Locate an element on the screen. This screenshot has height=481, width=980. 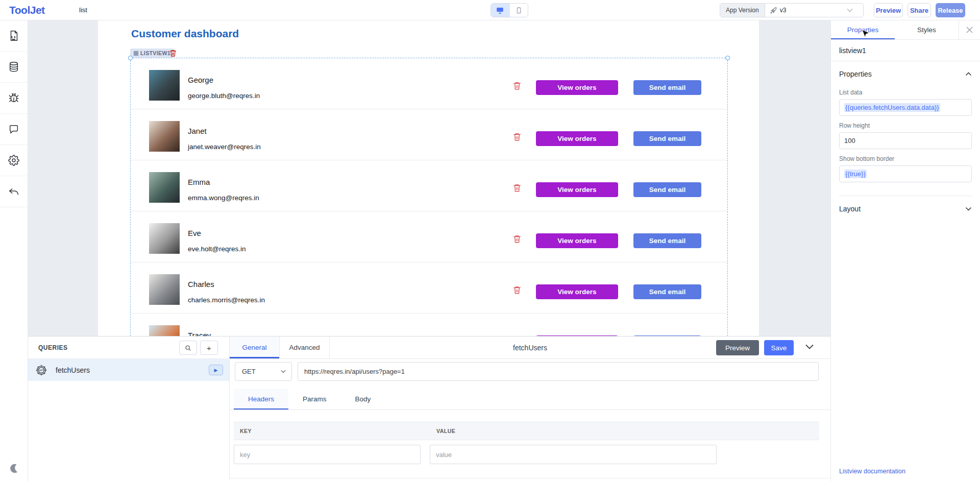
resize-handle-top-right is located at coordinates (728, 58).